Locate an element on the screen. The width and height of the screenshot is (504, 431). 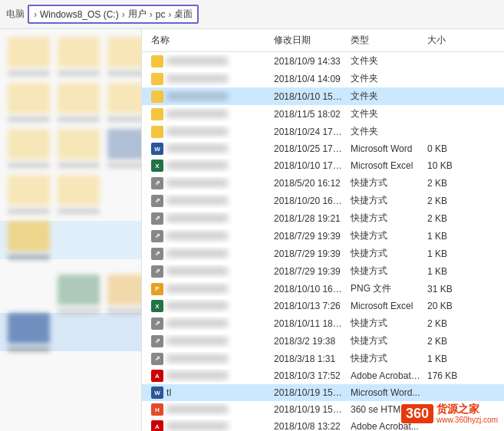
file-date-cell: 2018/10/19 15:51 is located at coordinates (309, 393).